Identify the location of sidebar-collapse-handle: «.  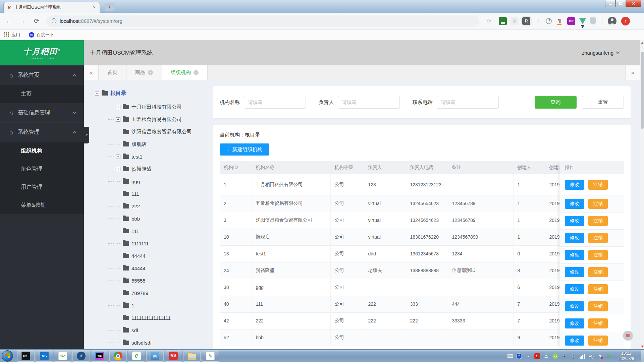
(87, 135).